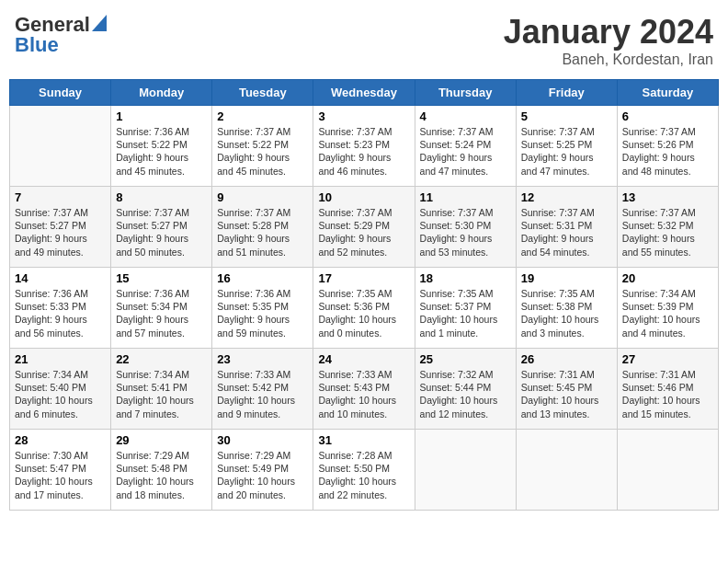 The image size is (728, 563). Describe the element at coordinates (263, 308) in the screenshot. I see `calendar-cell: 16Sunrise: 7:36 AMSunset: 5:35 PMDayligh…` at that location.